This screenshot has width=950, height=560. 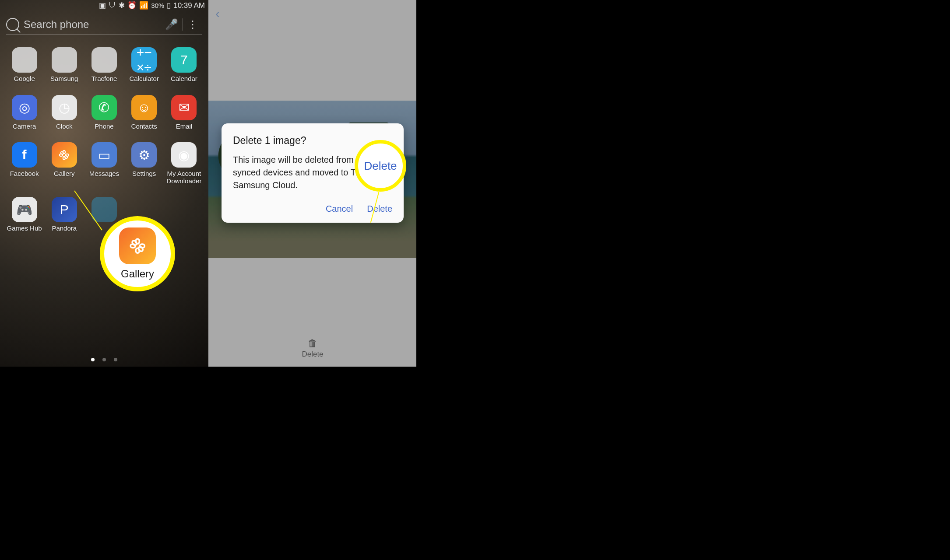 What do you see at coordinates (64, 214) in the screenshot?
I see `app-pandora: PPandora` at bounding box center [64, 214].